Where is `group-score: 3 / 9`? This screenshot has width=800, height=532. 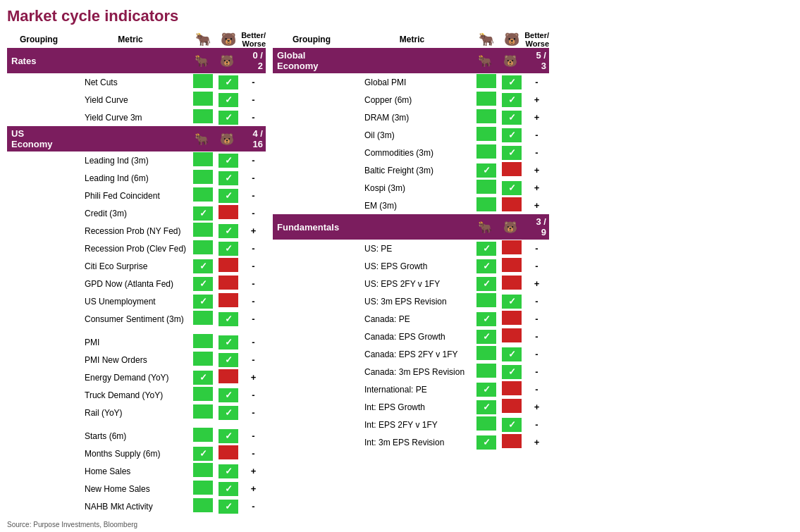
group-score: 3 / 9 is located at coordinates (537, 227).